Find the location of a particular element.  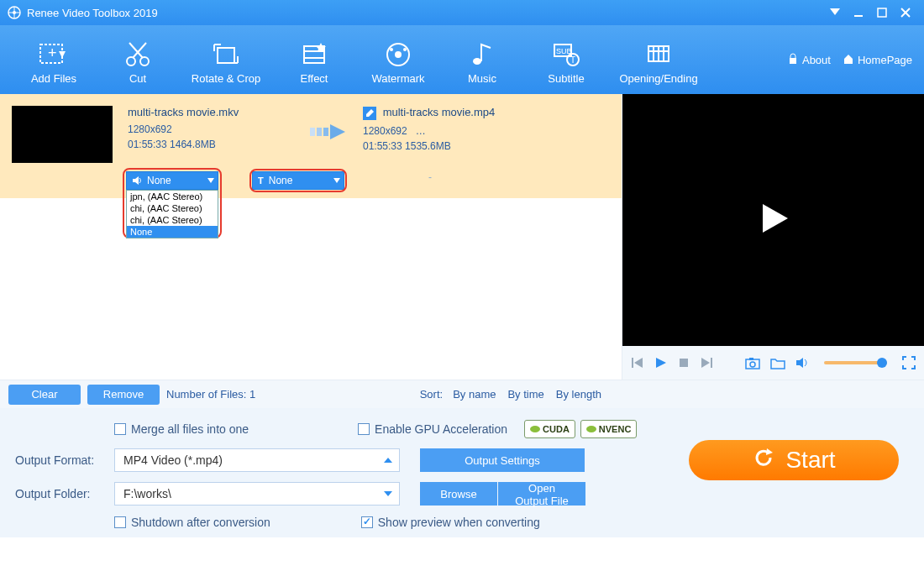

preview-checkbox is located at coordinates (367, 522).